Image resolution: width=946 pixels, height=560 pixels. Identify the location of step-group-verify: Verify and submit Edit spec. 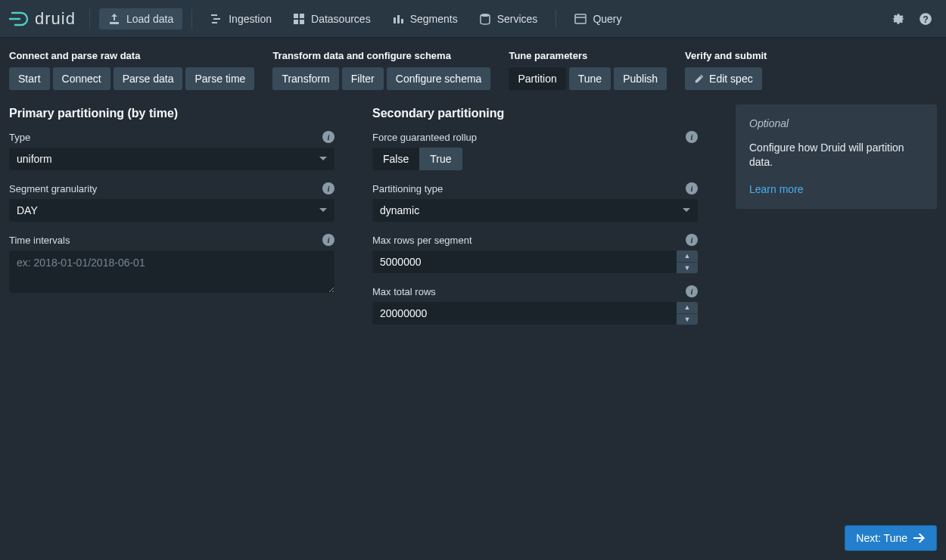
(726, 70).